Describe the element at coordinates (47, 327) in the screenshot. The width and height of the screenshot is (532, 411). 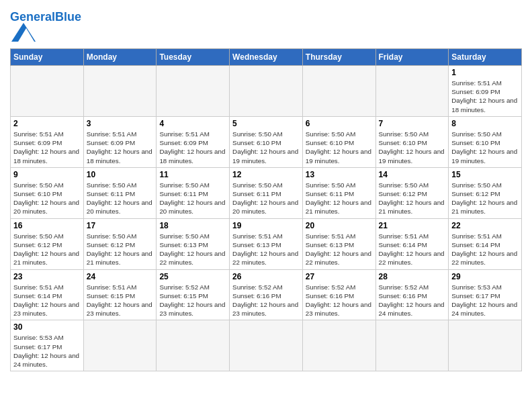
I see `day-number: 30` at that location.